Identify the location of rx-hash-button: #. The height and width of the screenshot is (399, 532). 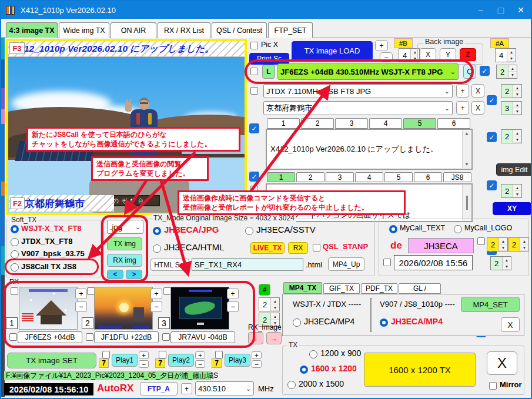
(265, 290).